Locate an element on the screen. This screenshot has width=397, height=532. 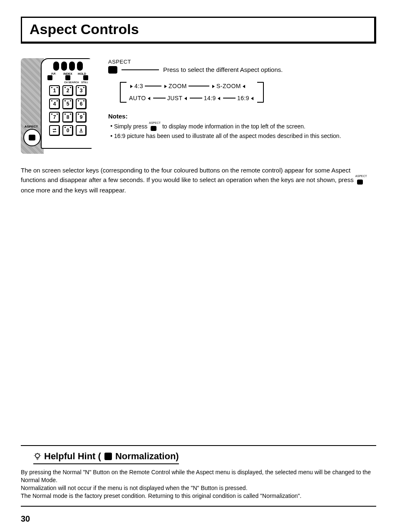
note-line: to display mode information in the top l… is located at coordinates (234, 126).